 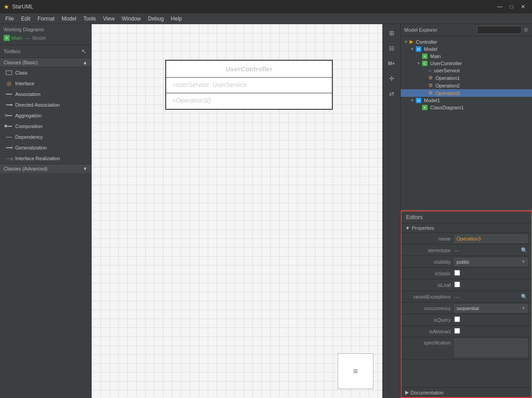 What do you see at coordinates (249, 101) in the screenshot?
I see `class-operation: +Operation3()` at bounding box center [249, 101].